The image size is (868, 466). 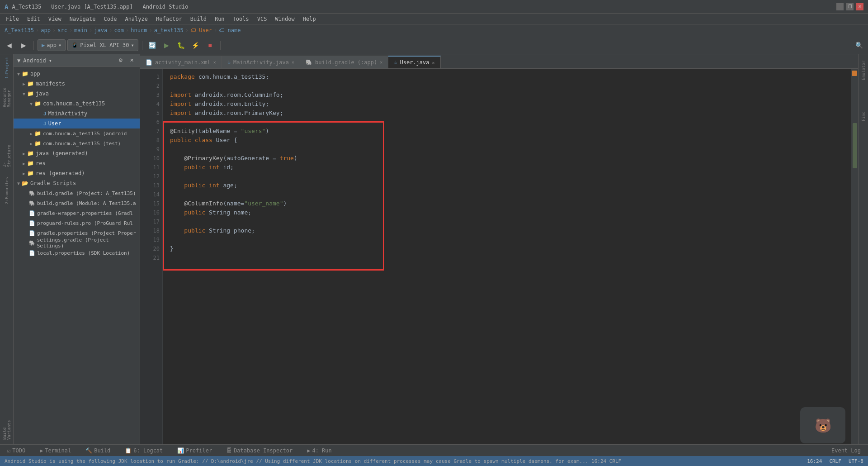 What do you see at coordinates (77, 243) in the screenshot?
I see `tree-settings-gradle: 🐘 settings.gradle (Project Settings)` at bounding box center [77, 243].